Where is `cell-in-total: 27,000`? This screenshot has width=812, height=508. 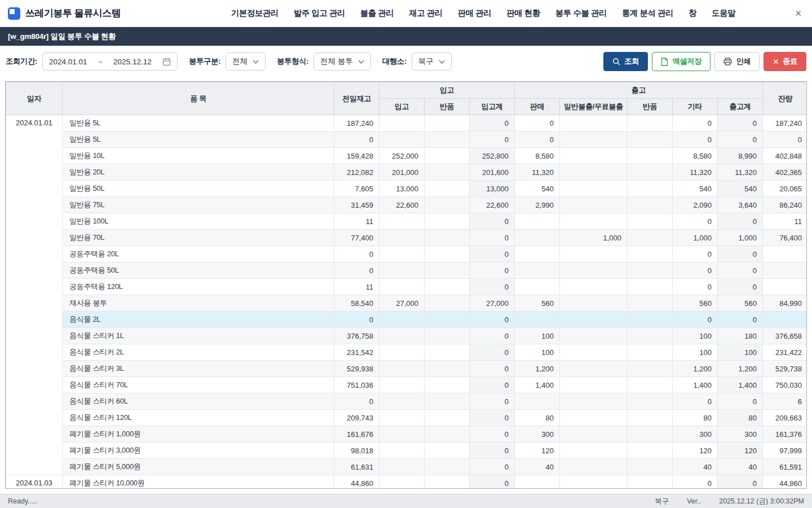
cell-in-total: 27,000 is located at coordinates (492, 304).